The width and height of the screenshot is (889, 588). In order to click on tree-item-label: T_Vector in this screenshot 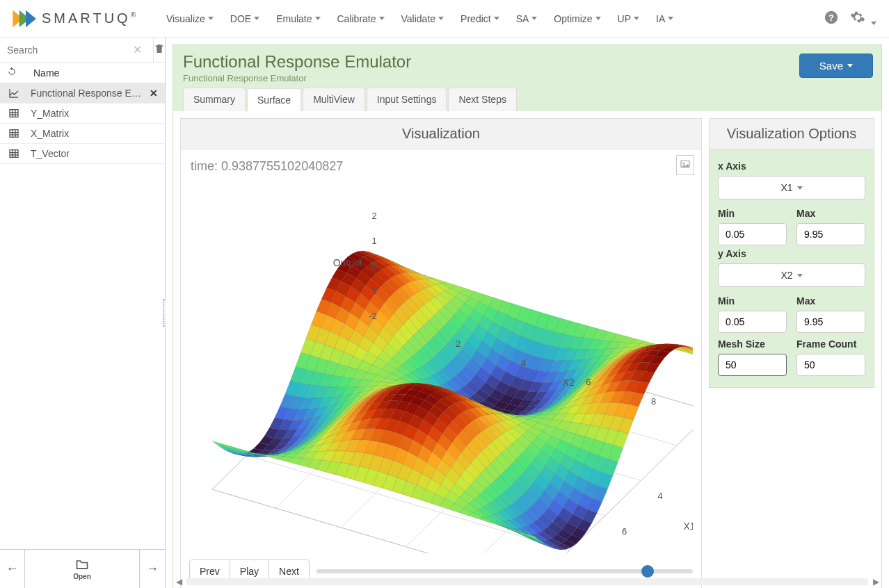, I will do `click(95, 154)`.